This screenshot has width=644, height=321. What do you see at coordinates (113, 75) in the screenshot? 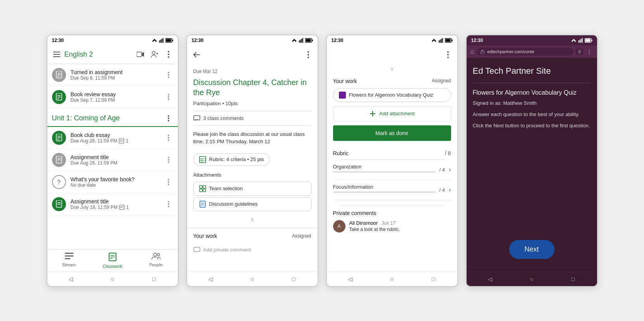
I see `list-item: Turned in assignment Due Sep 8, 11:59 PM` at bounding box center [113, 75].